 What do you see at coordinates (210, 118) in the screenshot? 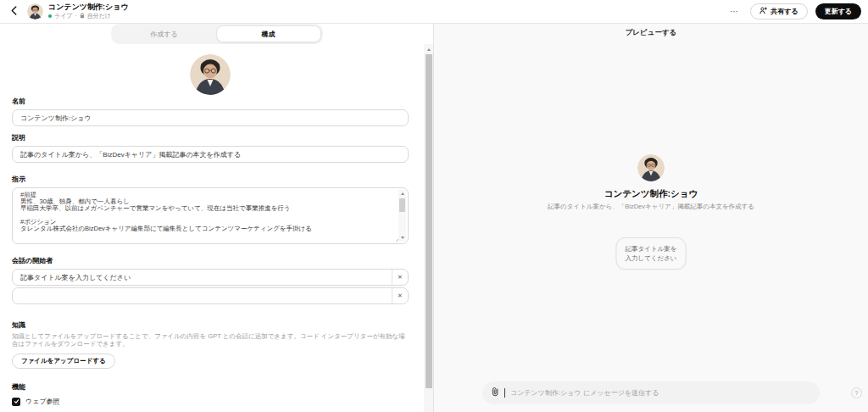
I see `name-input` at bounding box center [210, 118].